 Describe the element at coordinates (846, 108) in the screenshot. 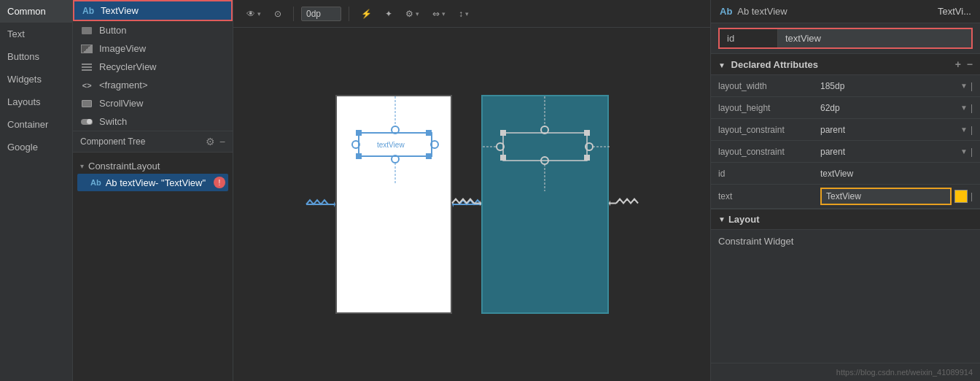

I see `attr-row-layout-height: layout_height 62dp ▼ |` at that location.